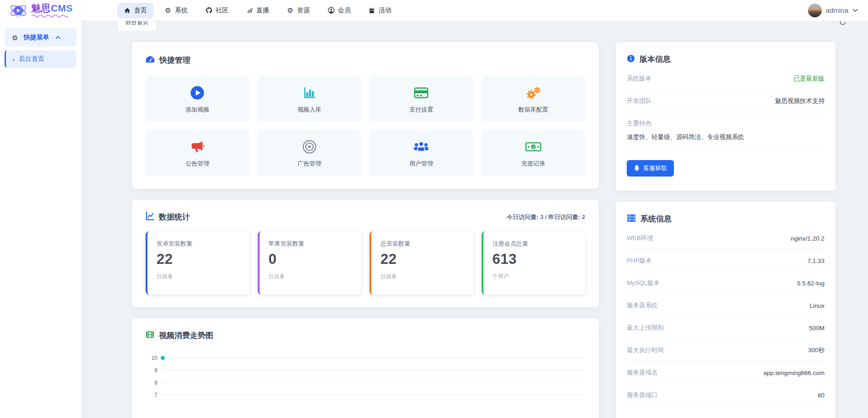 This screenshot has height=418, width=868. I want to click on info-row-max-upload: 最大上传限制 500M, so click(726, 327).